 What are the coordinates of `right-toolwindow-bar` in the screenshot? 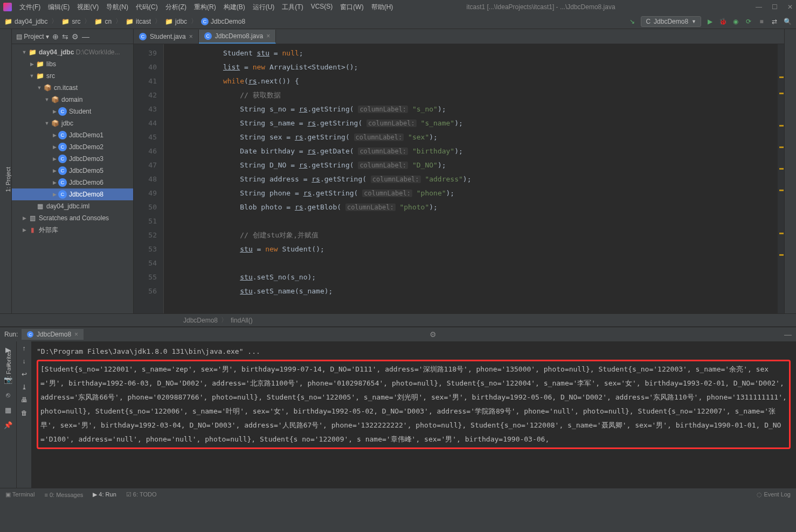 It's located at (790, 171).